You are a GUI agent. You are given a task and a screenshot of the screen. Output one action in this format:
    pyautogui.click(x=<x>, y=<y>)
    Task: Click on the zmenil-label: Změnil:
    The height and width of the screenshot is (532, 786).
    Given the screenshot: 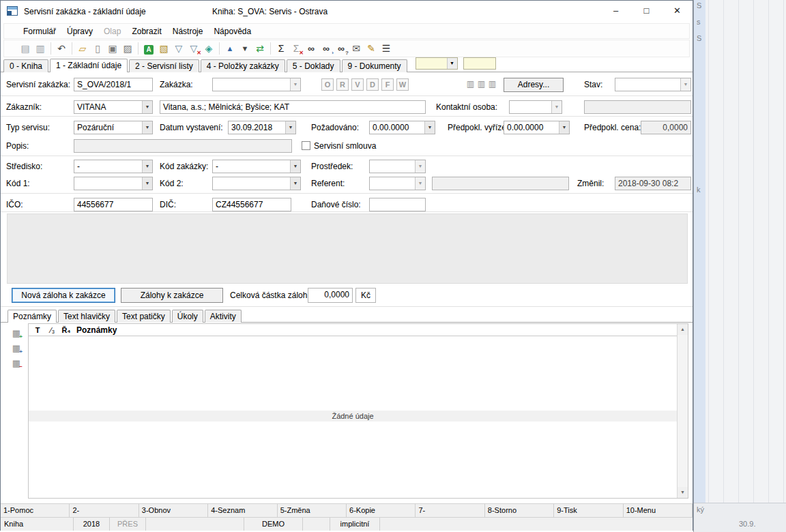 What is the action you would take?
    pyautogui.click(x=591, y=183)
    